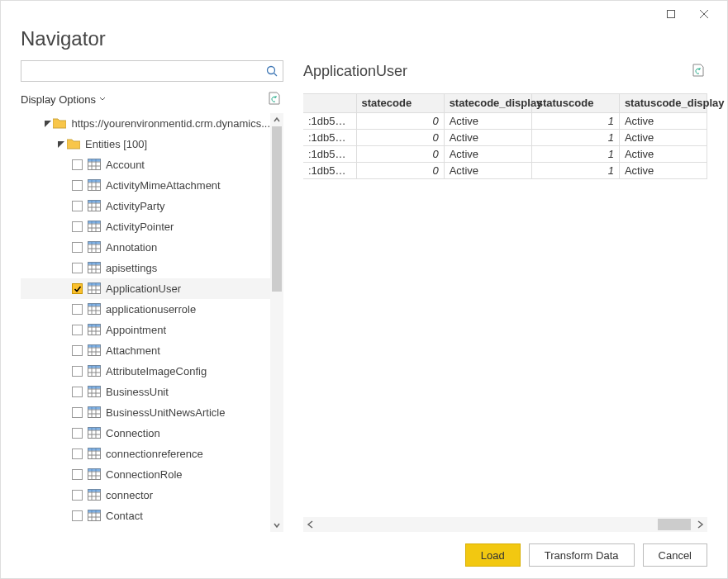  What do you see at coordinates (145, 226) in the screenshot?
I see `tree-item: ActivityPointer` at bounding box center [145, 226].